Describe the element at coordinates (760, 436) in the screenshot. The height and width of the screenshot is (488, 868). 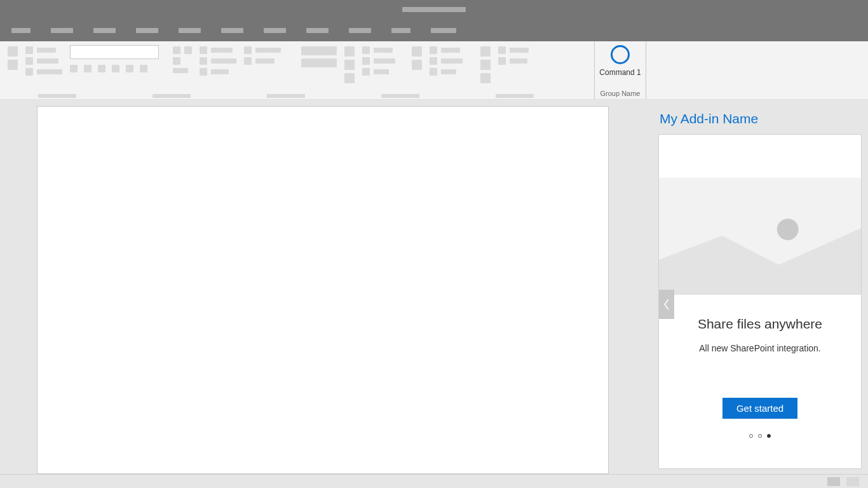
I see `carousel-dots` at that location.